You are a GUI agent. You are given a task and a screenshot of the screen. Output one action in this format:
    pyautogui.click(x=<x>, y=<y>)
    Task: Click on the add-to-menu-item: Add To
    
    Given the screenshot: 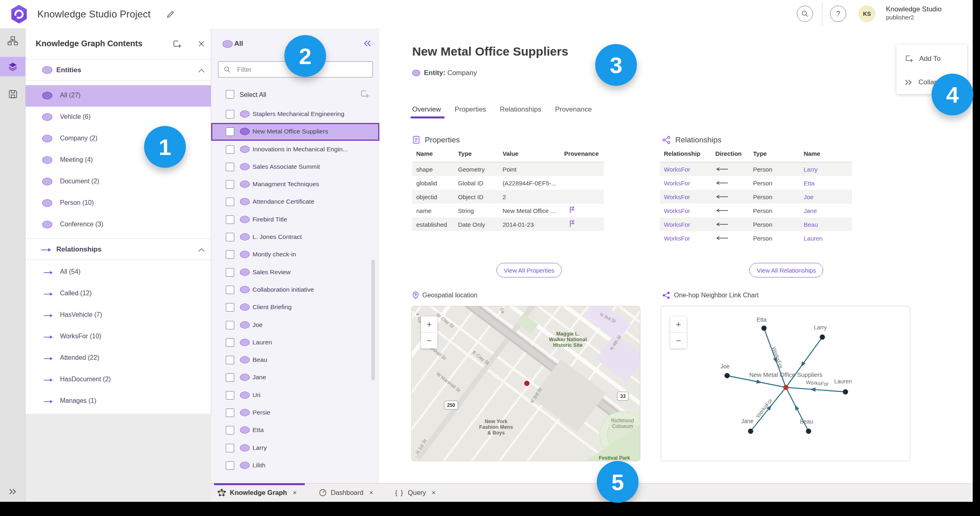 What is the action you would take?
    pyautogui.click(x=932, y=59)
    